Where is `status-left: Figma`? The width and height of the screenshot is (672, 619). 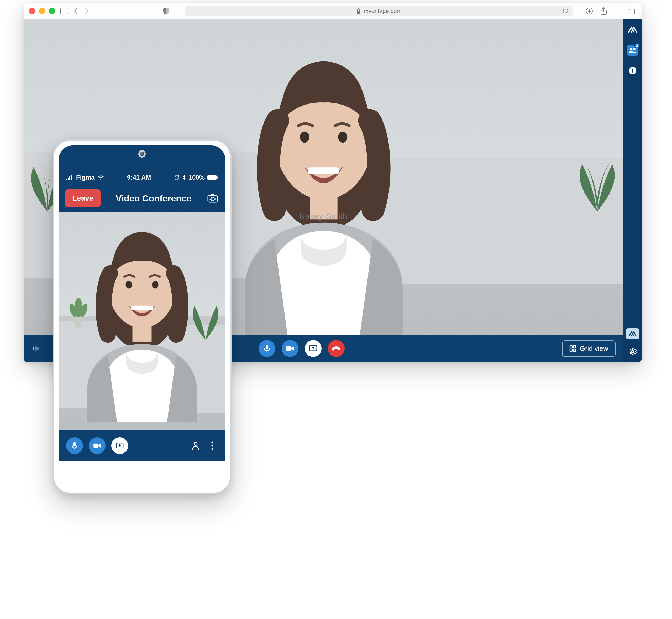 status-left: Figma is located at coordinates (85, 178).